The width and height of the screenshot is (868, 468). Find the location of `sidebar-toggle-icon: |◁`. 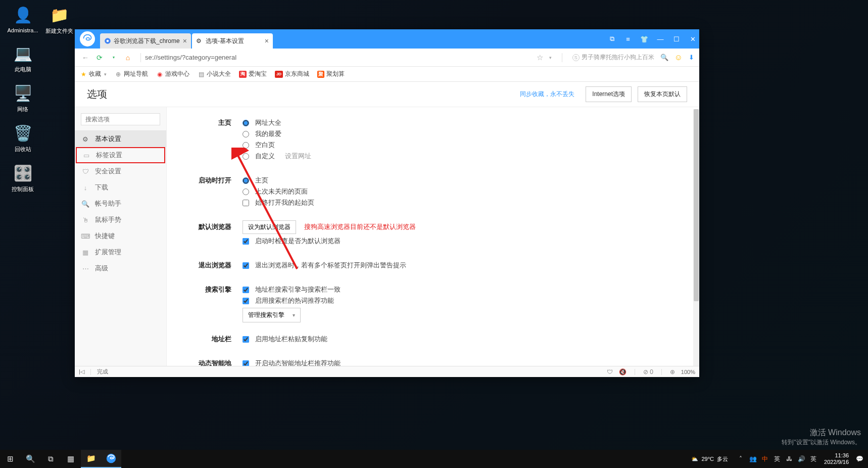

sidebar-toggle-icon: |◁ is located at coordinates (82, 372).